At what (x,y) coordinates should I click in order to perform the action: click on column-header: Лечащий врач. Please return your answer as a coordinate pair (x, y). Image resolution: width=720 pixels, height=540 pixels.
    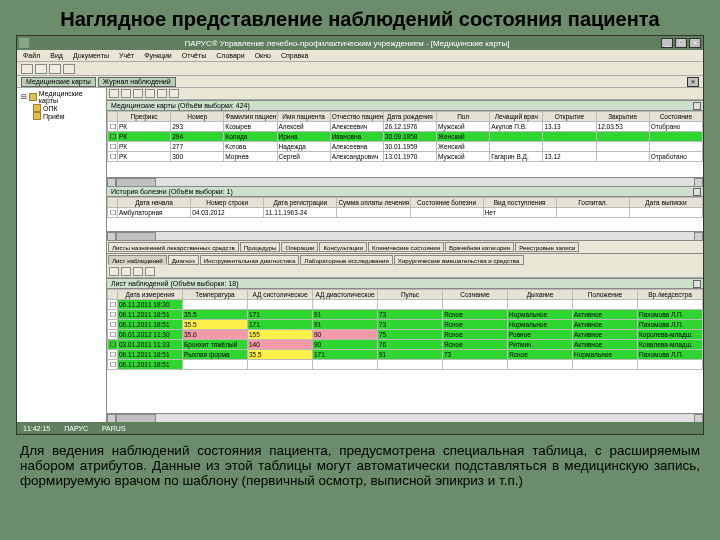
    Looking at the image, I should click on (516, 117).